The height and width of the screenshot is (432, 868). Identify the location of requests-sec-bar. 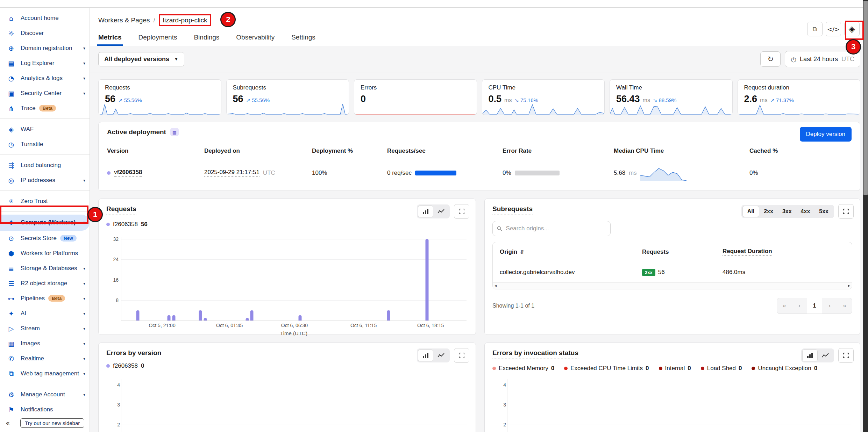
(436, 173).